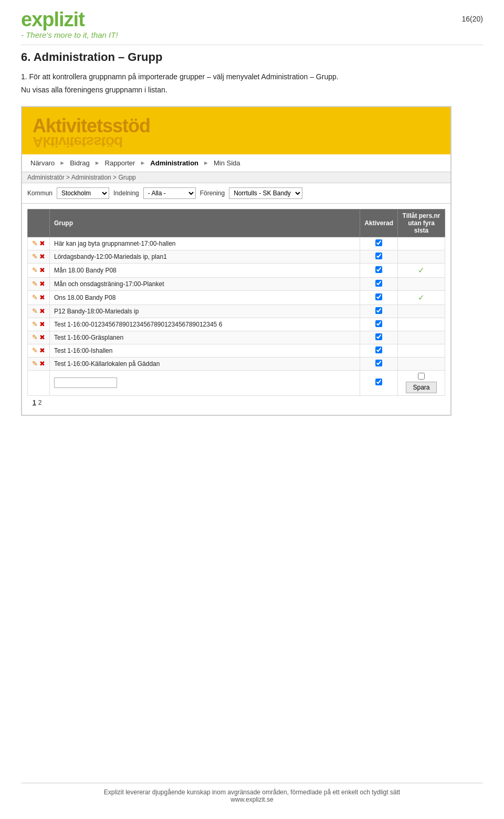 Image resolution: width=504 pixels, height=819 pixels. I want to click on nav-item-administration: Administration, so click(174, 163).